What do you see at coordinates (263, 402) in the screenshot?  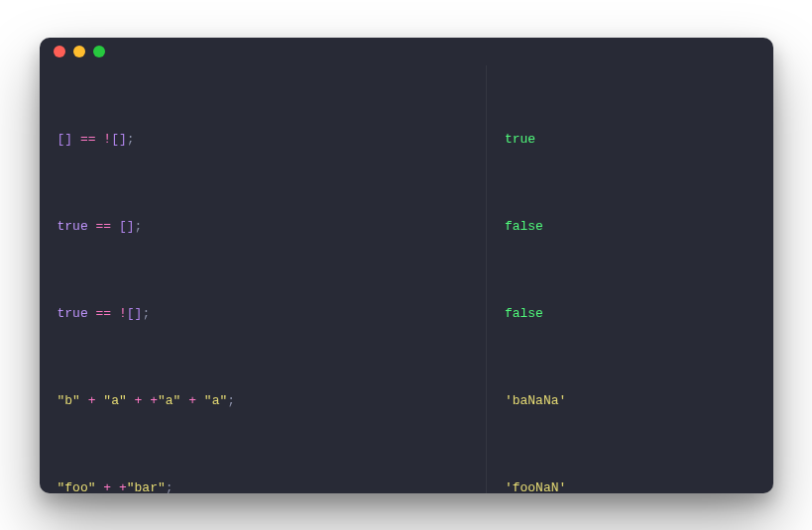 I see `code-line: "b" + "a" + +"a" + "a";` at bounding box center [263, 402].